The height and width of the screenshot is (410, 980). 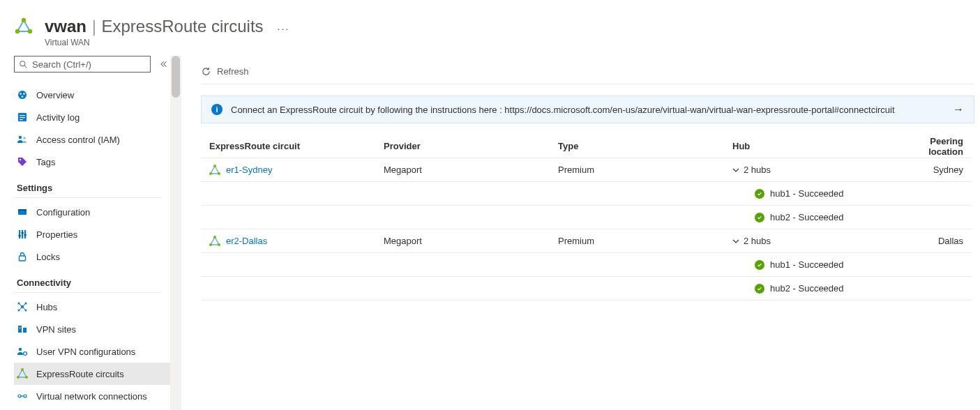 What do you see at coordinates (820, 146) in the screenshot?
I see `col-header-hub: Hub` at bounding box center [820, 146].